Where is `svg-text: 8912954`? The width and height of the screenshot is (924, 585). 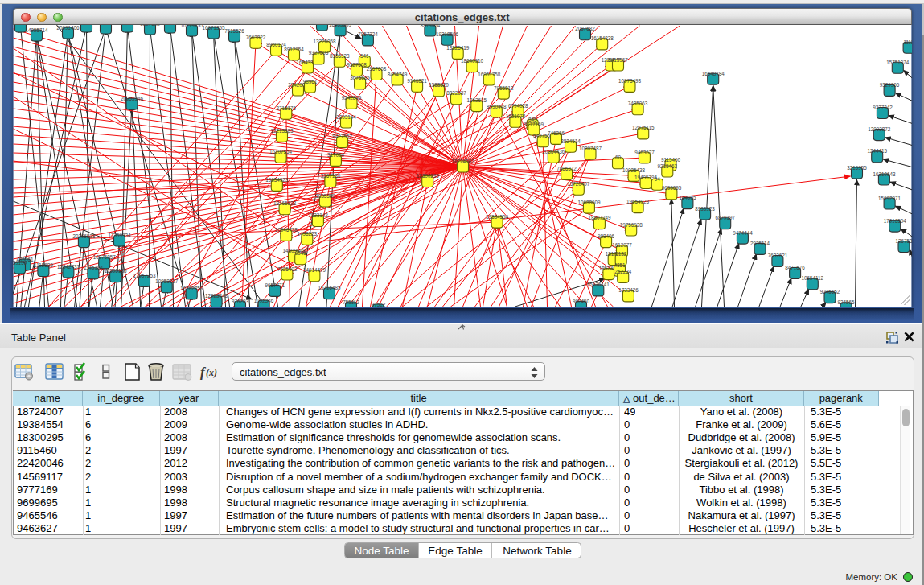
svg-text: 8912954 is located at coordinates (294, 50).